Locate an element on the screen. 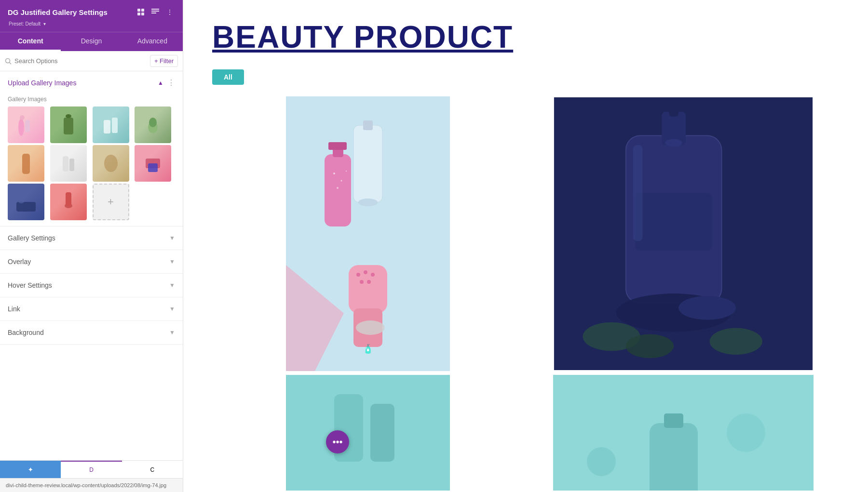 The height and width of the screenshot is (492, 868). bottom-url: divi-child-theme-review.local/wp-content… is located at coordinates (92, 485).